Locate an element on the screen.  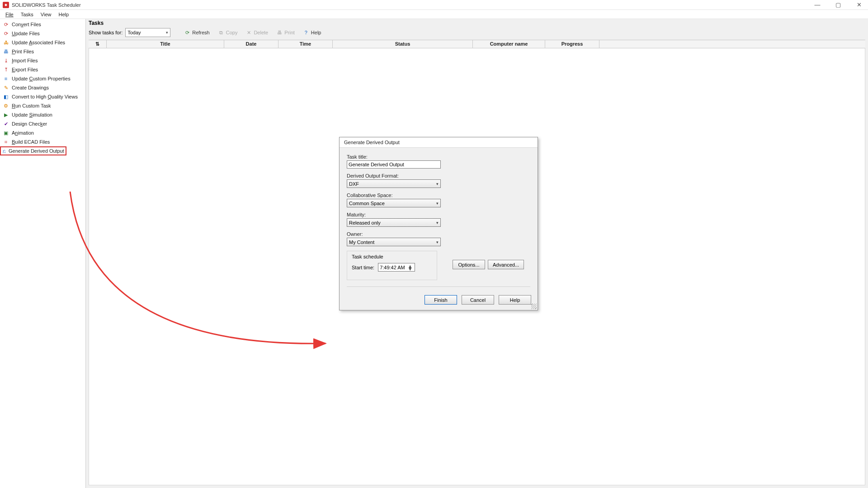
sidebar-item-design: ✔Design Checker is located at coordinates (42, 124).